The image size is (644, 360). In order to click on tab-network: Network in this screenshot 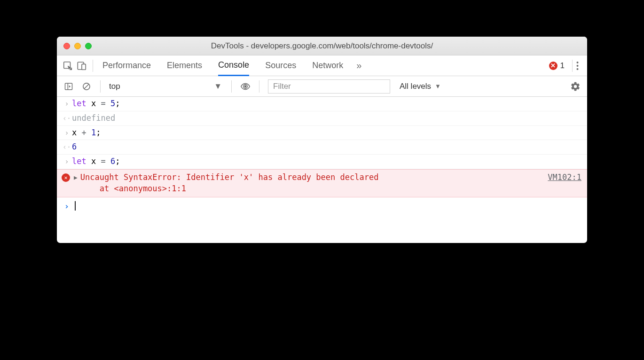, I will do `click(328, 66)`.